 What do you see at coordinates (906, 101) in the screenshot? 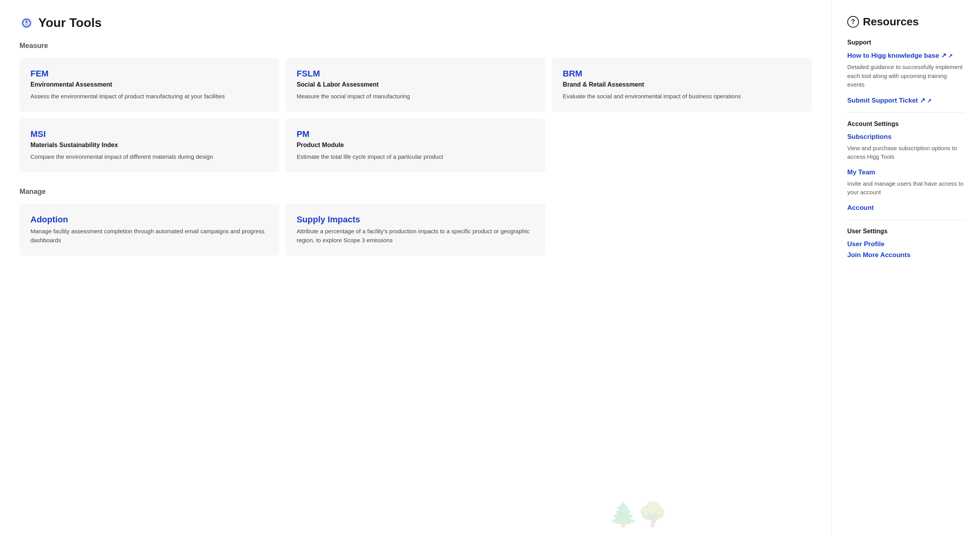
I see `support-ticket-link: Submit Support Ticket ↗` at bounding box center [906, 101].